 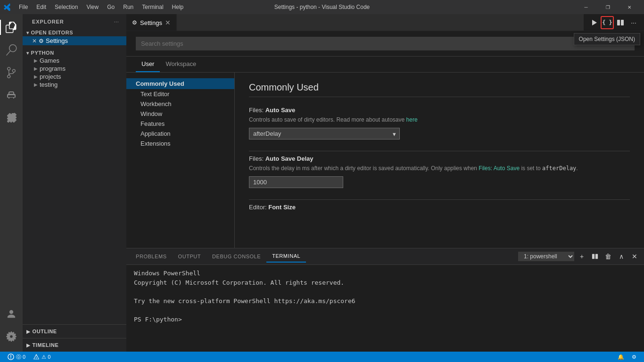 What do you see at coordinates (74, 21) in the screenshot?
I see `sidebar-header: Explorer ···` at bounding box center [74, 21].